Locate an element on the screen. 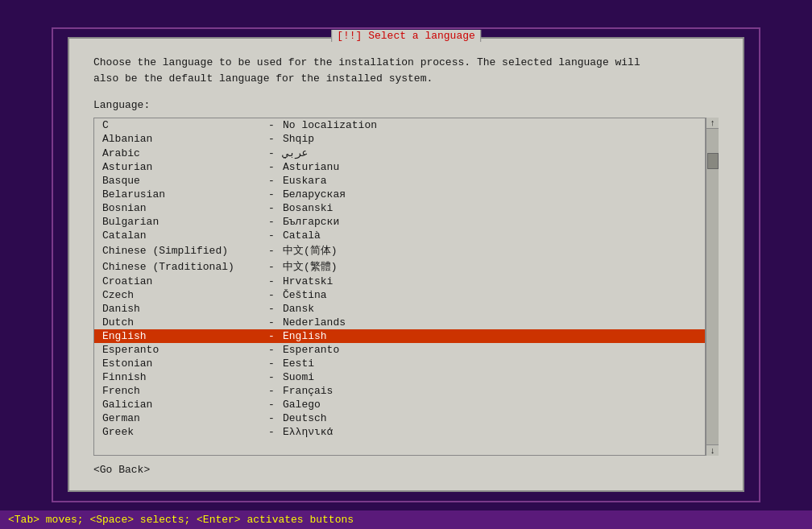  list-item: German-Deutsch is located at coordinates (400, 419).